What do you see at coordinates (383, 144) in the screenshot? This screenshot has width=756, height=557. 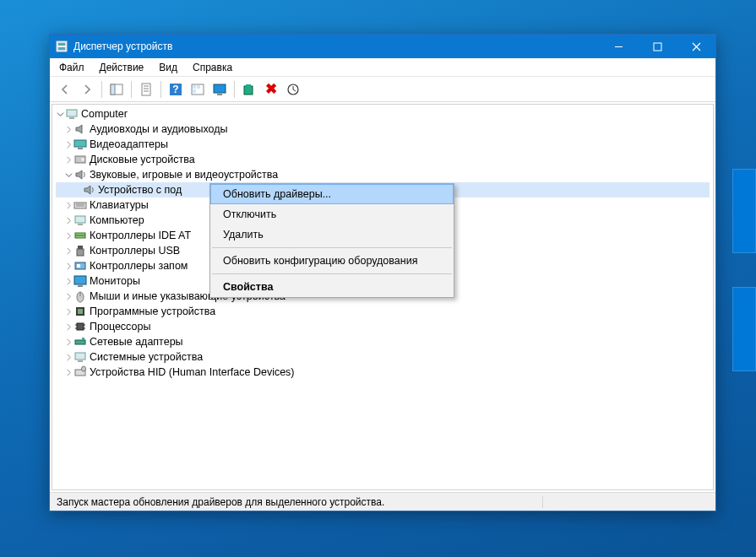 I see `tree-node: Видеоадаптеры` at bounding box center [383, 144].